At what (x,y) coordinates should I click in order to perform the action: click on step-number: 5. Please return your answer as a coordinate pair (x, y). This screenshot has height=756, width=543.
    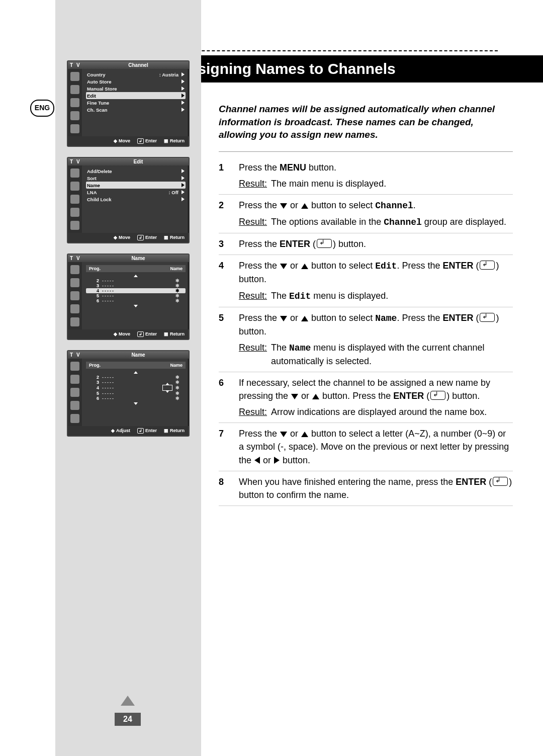
    Looking at the image, I should click on (229, 340).